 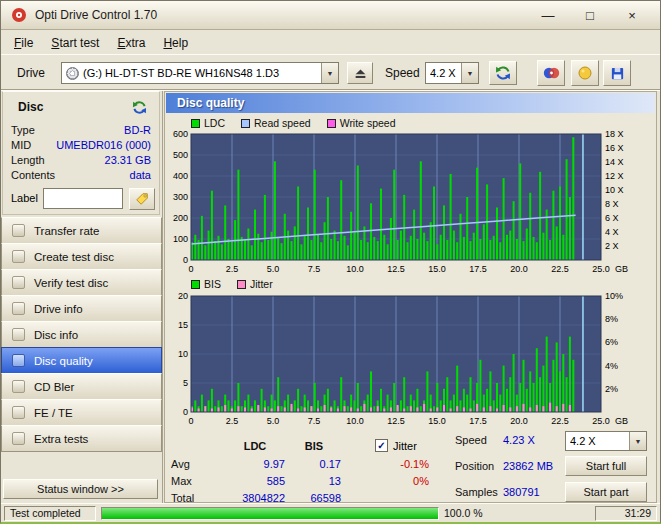 What do you see at coordinates (614, 148) in the screenshot?
I see `svg-text: 16 X` at bounding box center [614, 148].